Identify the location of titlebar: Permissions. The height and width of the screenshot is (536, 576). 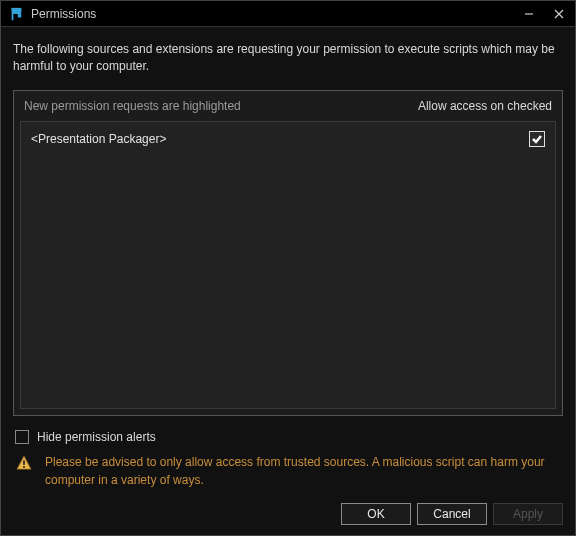
(288, 14).